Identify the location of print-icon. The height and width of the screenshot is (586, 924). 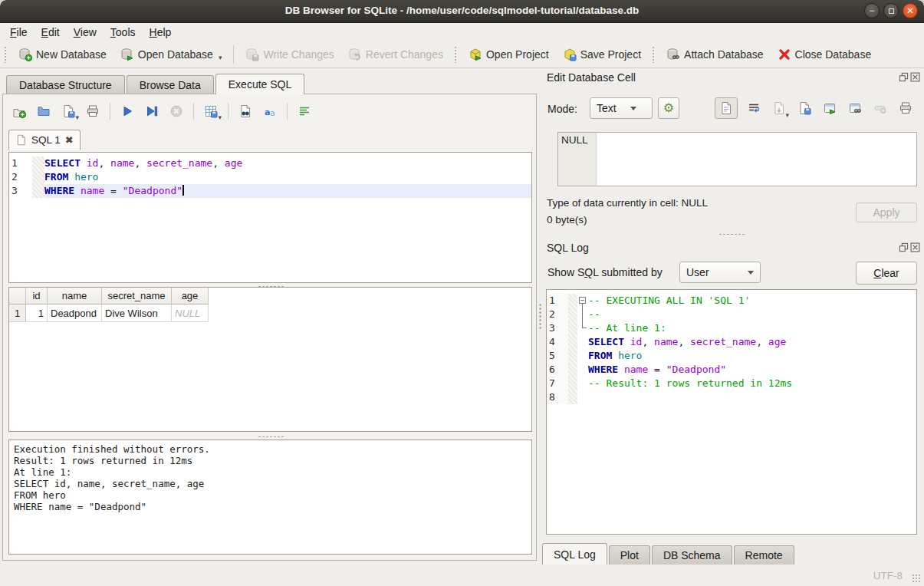
(93, 111).